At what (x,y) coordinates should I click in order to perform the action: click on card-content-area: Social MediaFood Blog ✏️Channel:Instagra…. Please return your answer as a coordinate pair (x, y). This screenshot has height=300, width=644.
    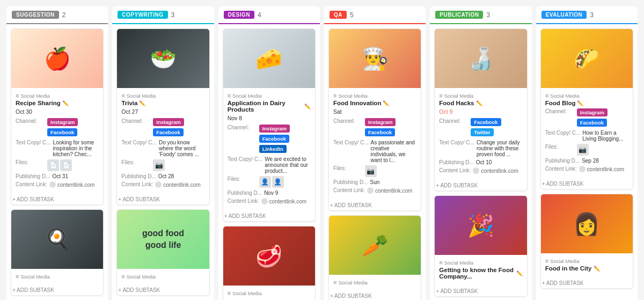
    Looking at the image, I should click on (587, 133).